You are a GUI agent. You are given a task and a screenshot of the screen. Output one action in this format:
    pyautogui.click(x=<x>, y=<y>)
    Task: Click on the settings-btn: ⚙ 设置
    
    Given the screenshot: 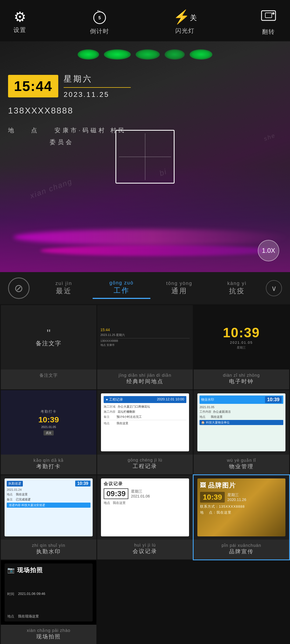 What is the action you would take?
    pyautogui.click(x=20, y=22)
    